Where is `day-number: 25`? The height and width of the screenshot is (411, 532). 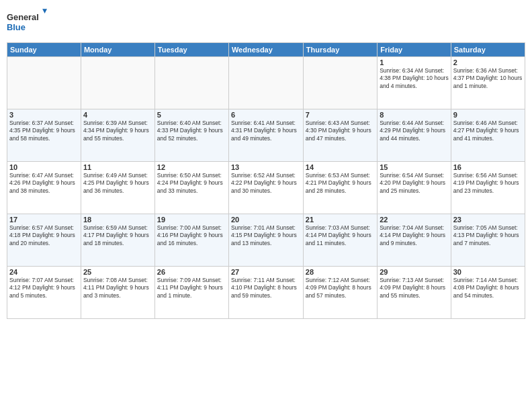
day-number: 25 is located at coordinates (118, 272).